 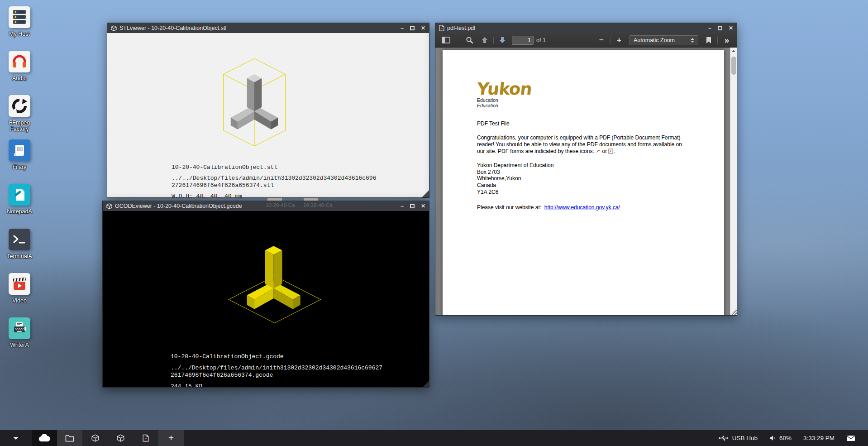 I want to click on stl-file-info: 10-20-40-CalibrationObject.stl ../../Des…, so click(x=274, y=181).